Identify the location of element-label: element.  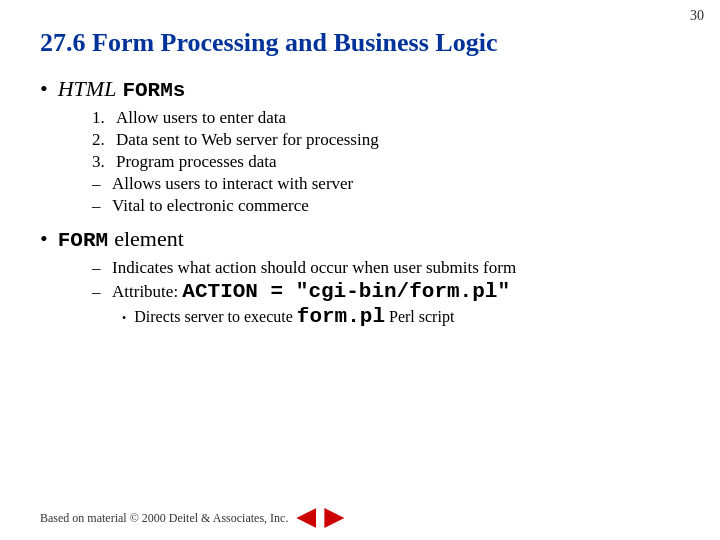
(149, 239).